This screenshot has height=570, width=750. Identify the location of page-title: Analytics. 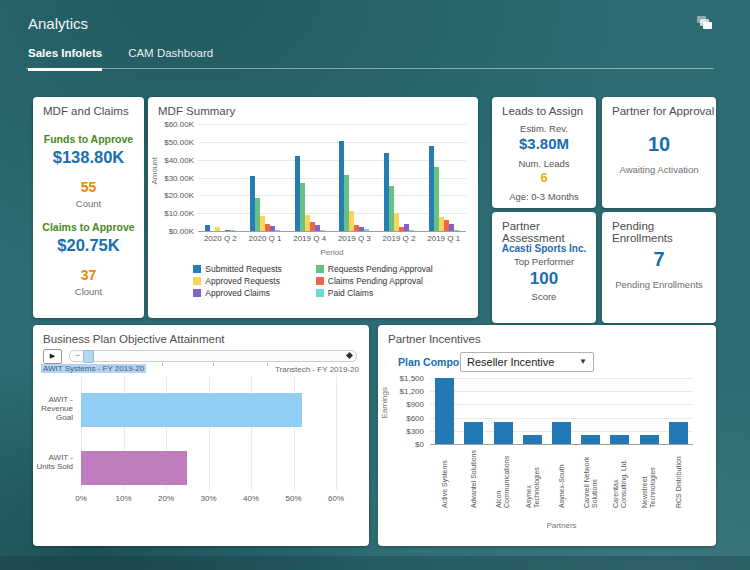
(58, 24).